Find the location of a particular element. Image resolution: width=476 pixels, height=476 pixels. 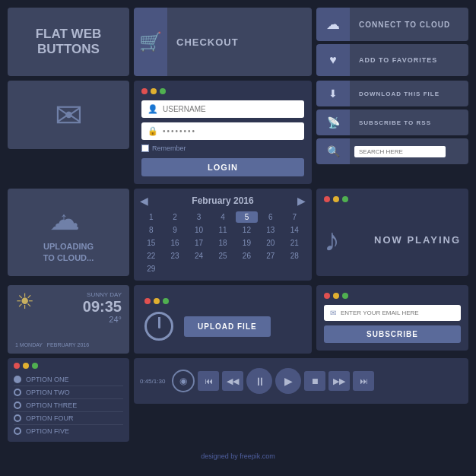

skip-back-button: ⏮ is located at coordinates (208, 381).